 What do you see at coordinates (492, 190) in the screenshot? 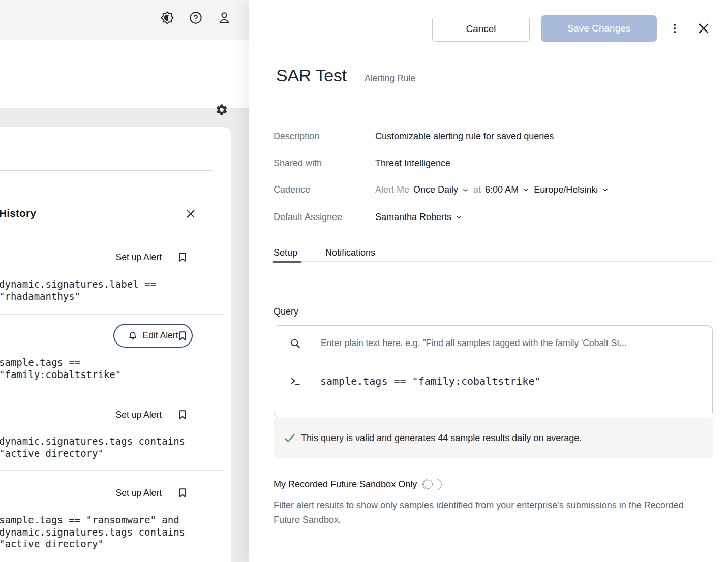
I see `cadence-value: Alert Me Once Daily at 6:00 AM Europe/He…` at bounding box center [492, 190].